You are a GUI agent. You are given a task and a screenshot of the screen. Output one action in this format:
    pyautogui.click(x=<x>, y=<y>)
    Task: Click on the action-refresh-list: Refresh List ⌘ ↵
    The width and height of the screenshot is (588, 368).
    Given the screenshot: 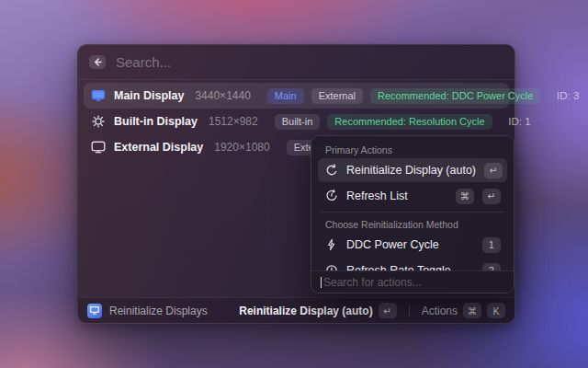 What is the action you would take?
    pyautogui.click(x=413, y=196)
    